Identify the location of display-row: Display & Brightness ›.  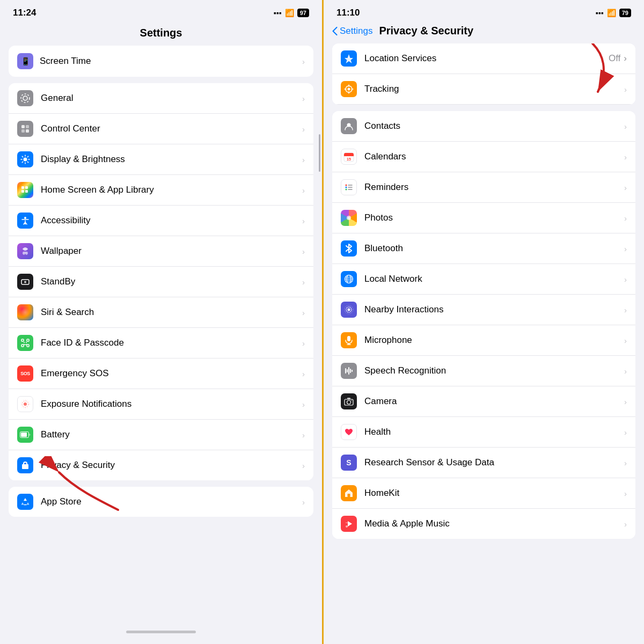
(161, 160).